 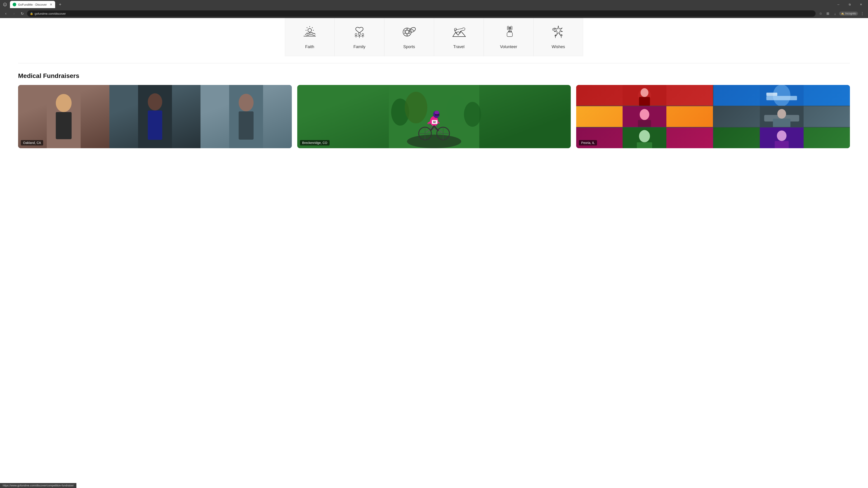 I want to click on url-display: gofundme.com/discover, so click(x=50, y=14).